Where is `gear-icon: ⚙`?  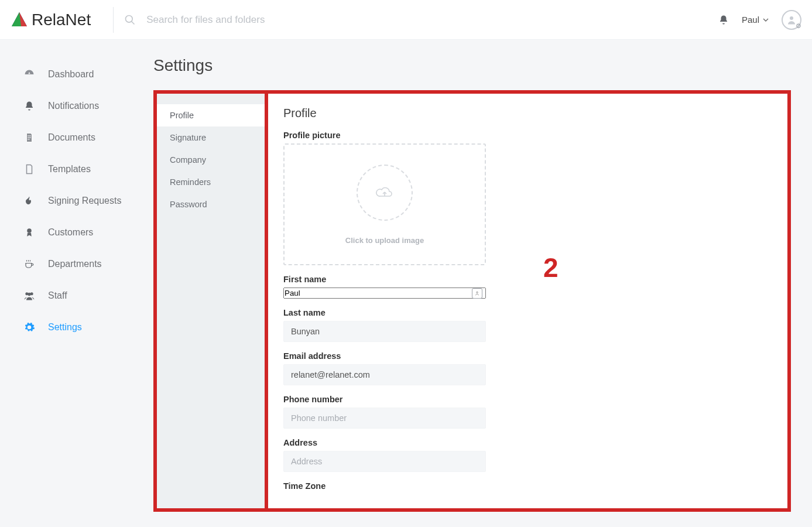
gear-icon: ⚙ is located at coordinates (799, 26).